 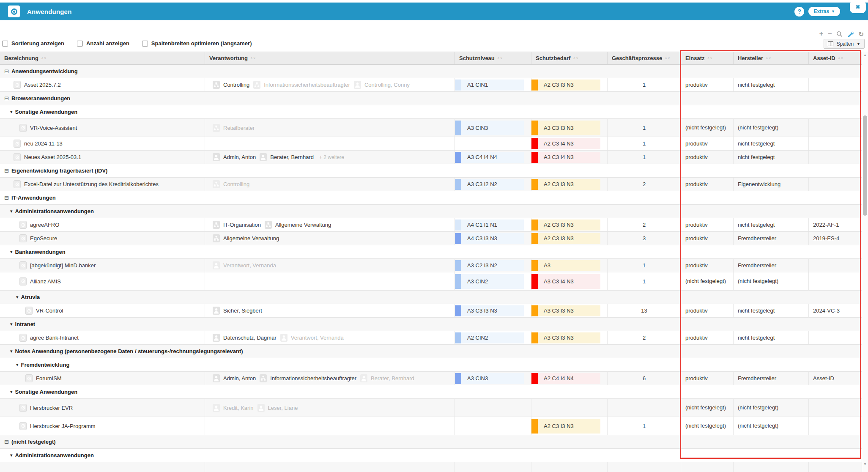 I want to click on column-header-hersteller: Hersteller∧∨, so click(x=771, y=58).